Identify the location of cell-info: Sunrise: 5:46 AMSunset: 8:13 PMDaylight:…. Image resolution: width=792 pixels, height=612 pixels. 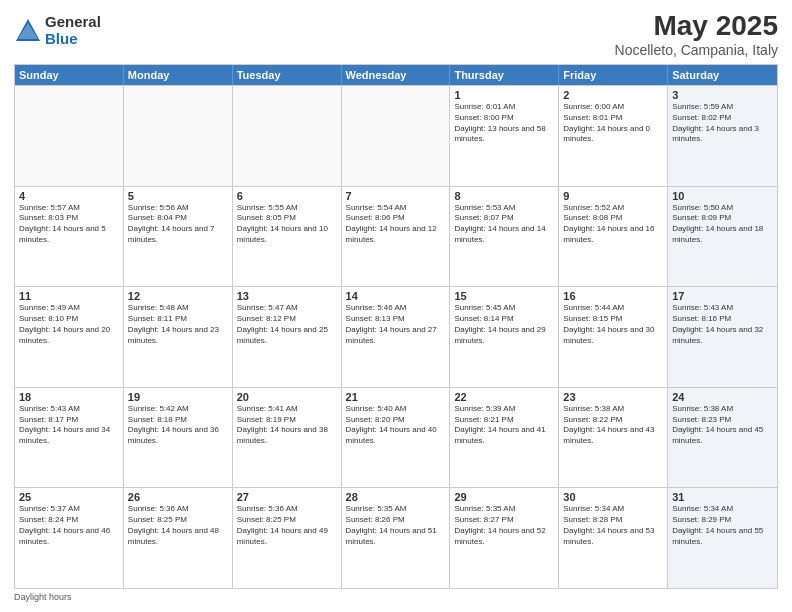
(396, 324).